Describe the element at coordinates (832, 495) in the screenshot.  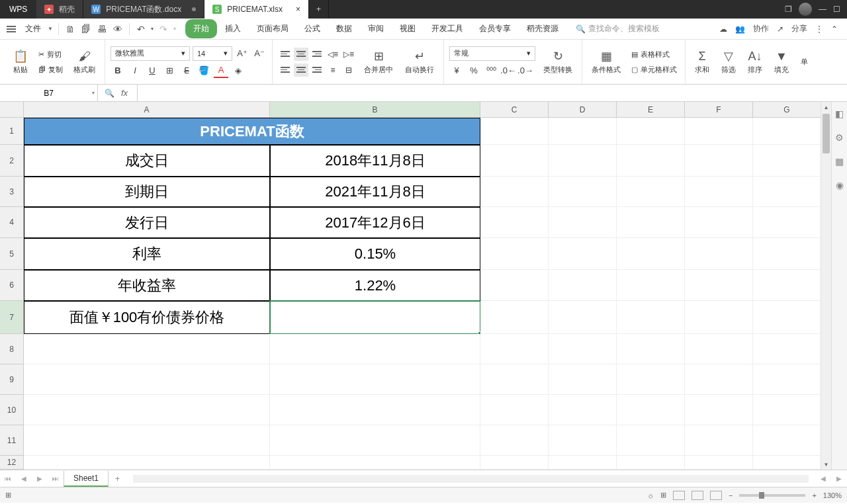
I see `zoom-value: 130%` at that location.